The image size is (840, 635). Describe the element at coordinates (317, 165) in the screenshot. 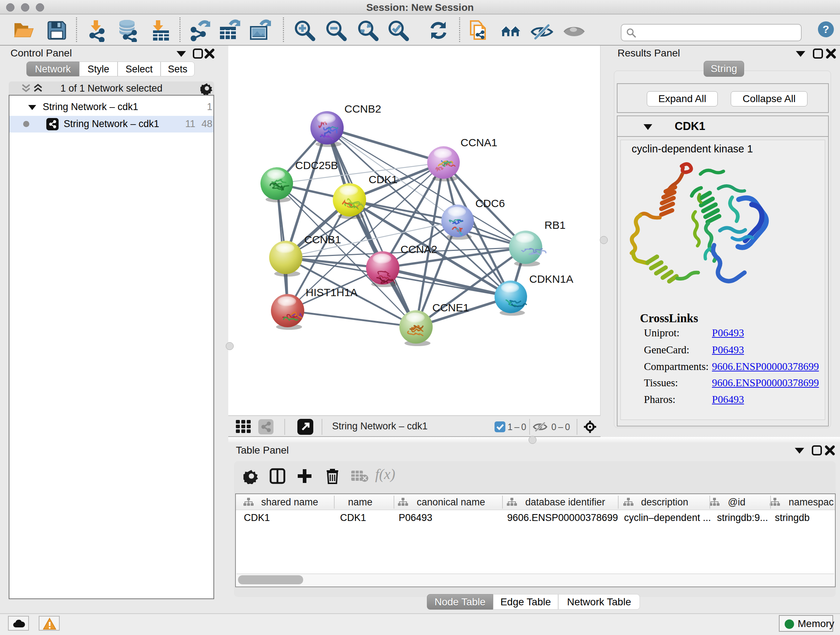

I see `svg-text: CDC25B` at that location.